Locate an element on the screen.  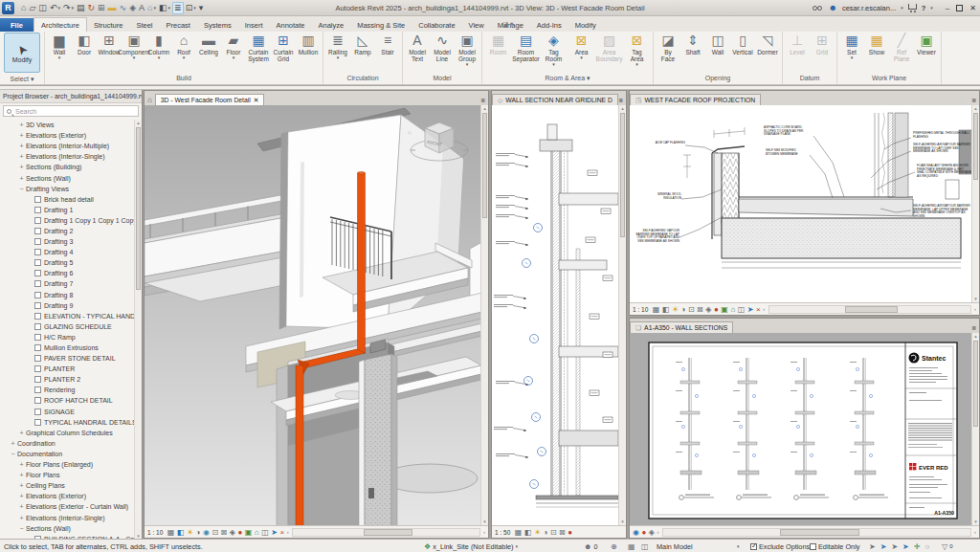
ribbon-button: ⊞ Window ▾ is located at coordinates (109, 46).